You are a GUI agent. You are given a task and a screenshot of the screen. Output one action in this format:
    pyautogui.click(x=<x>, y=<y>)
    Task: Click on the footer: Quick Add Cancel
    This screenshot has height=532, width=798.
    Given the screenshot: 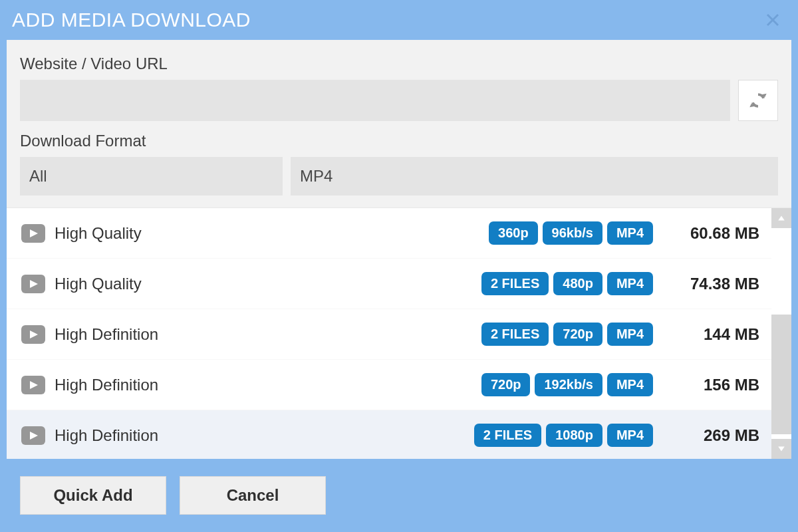 What is the action you would take?
    pyautogui.click(x=399, y=495)
    